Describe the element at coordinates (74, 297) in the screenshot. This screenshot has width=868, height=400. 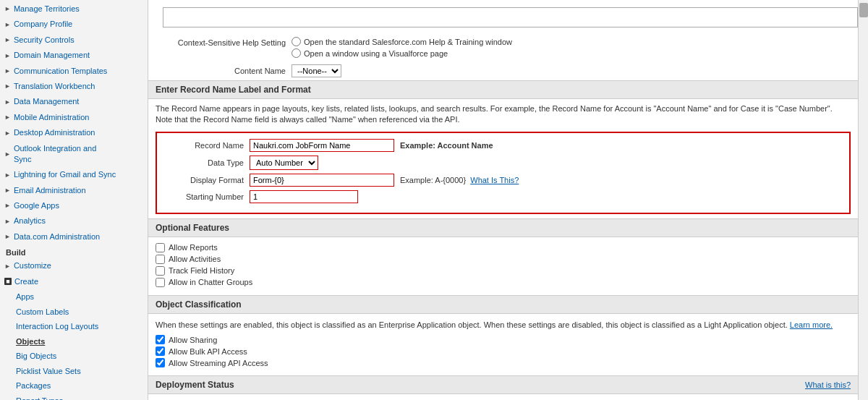
I see `sidebar-sub-apps: Apps` at that location.